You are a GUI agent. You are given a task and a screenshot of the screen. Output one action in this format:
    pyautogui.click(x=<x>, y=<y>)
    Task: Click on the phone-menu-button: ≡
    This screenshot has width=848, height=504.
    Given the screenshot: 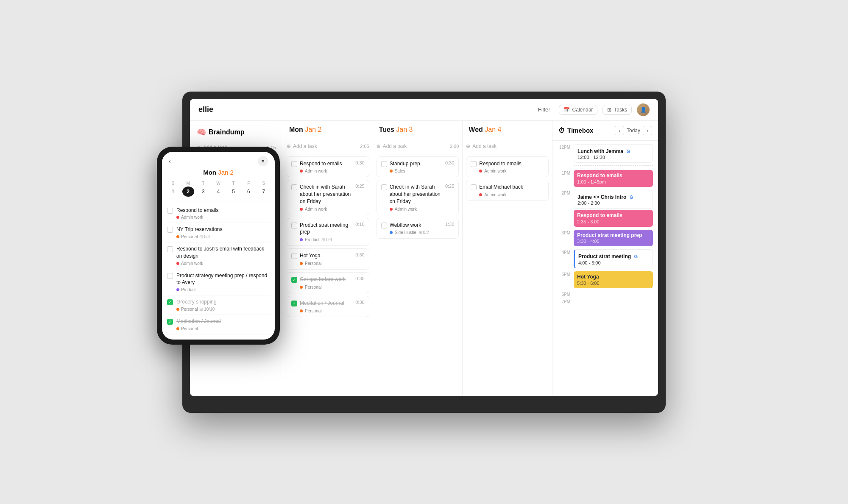 What is the action you would take?
    pyautogui.click(x=263, y=161)
    